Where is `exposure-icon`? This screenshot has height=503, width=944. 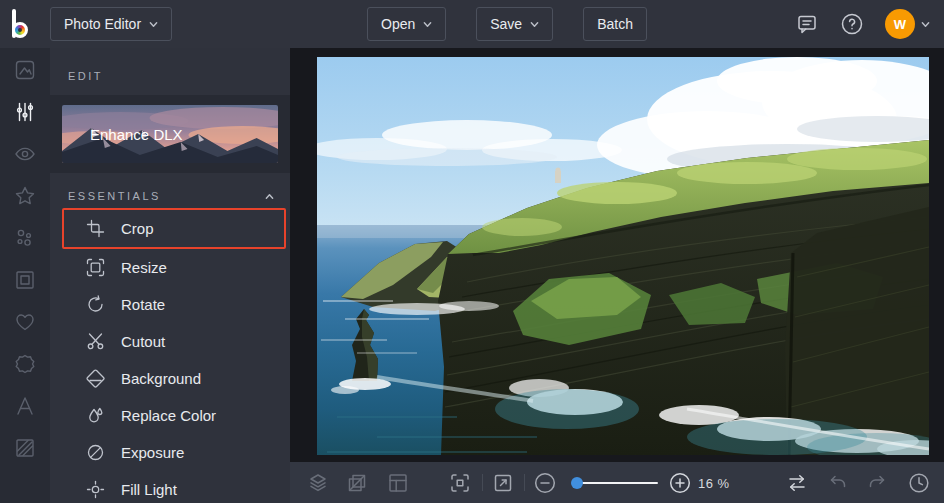
exposure-icon is located at coordinates (96, 452).